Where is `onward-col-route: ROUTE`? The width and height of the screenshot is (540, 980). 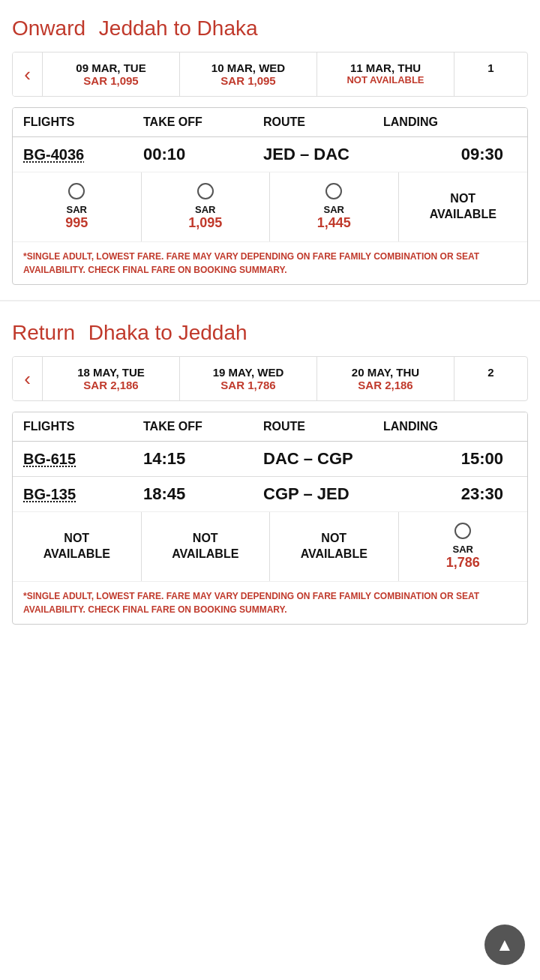 onward-col-route: ROUTE is located at coordinates (323, 122).